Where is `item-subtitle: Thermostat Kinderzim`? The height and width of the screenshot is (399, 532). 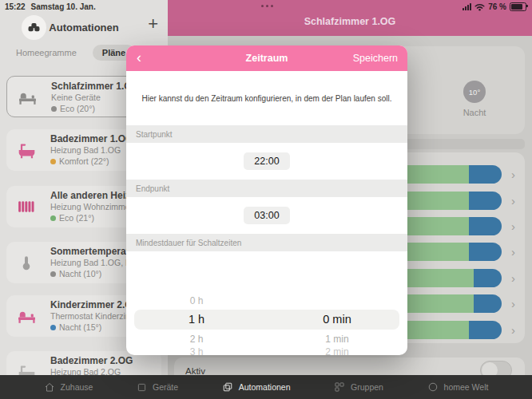 item-subtitle: Thermostat Kinderzim is located at coordinates (91, 316).